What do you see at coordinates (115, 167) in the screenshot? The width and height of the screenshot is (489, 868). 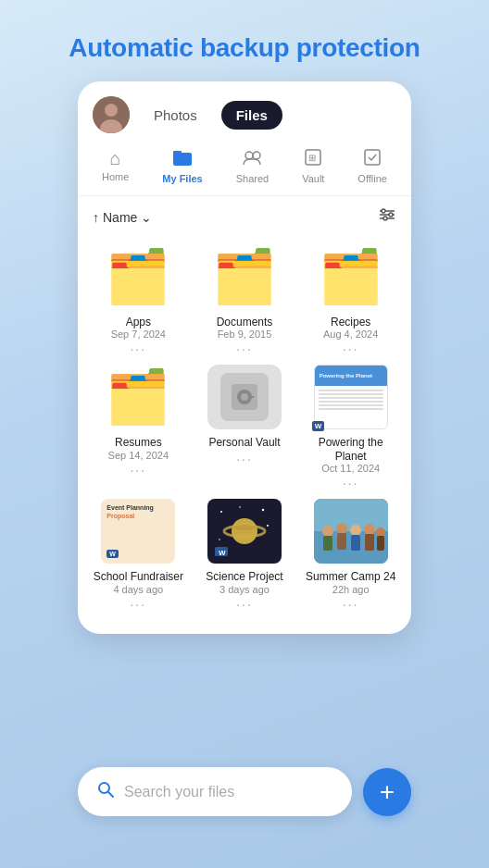 I see `nav-home: ⌂ Home` at bounding box center [115, 167].